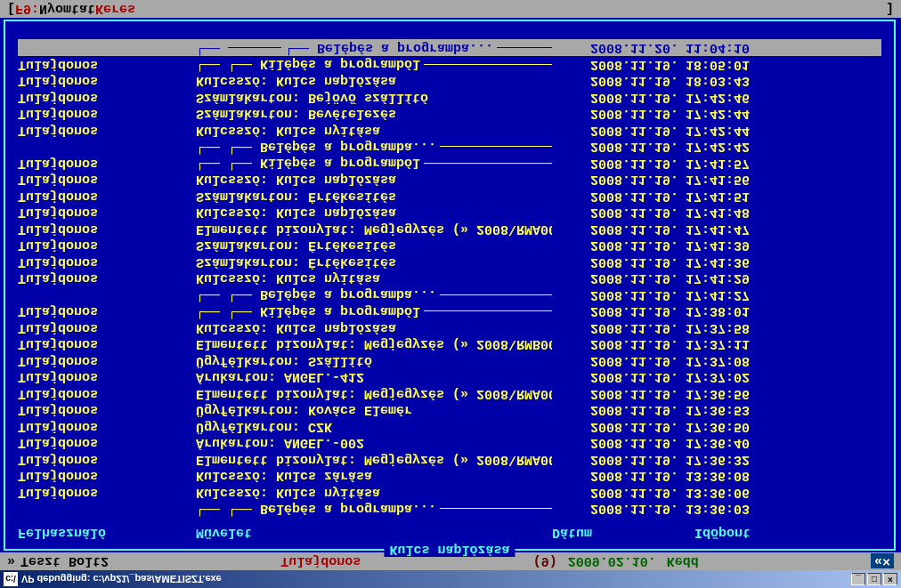  I want to click on hotkey-search: Keres, so click(116, 9).